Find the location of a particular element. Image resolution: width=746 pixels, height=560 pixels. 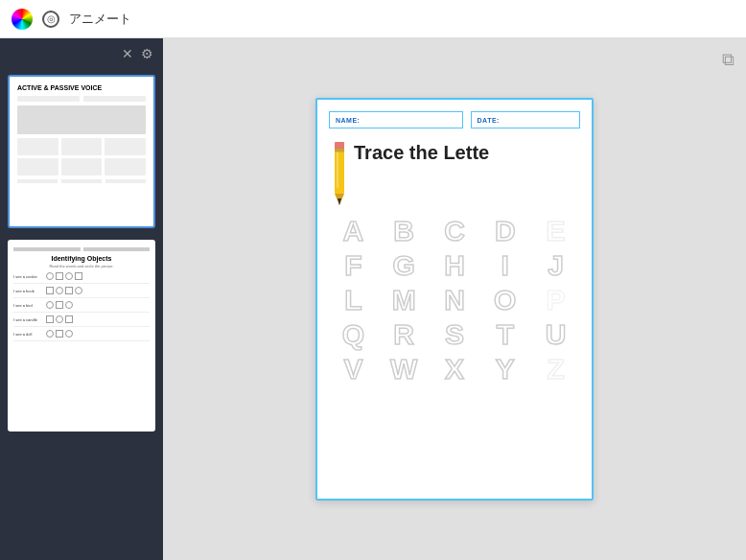

letter-S: S is located at coordinates (455, 335).